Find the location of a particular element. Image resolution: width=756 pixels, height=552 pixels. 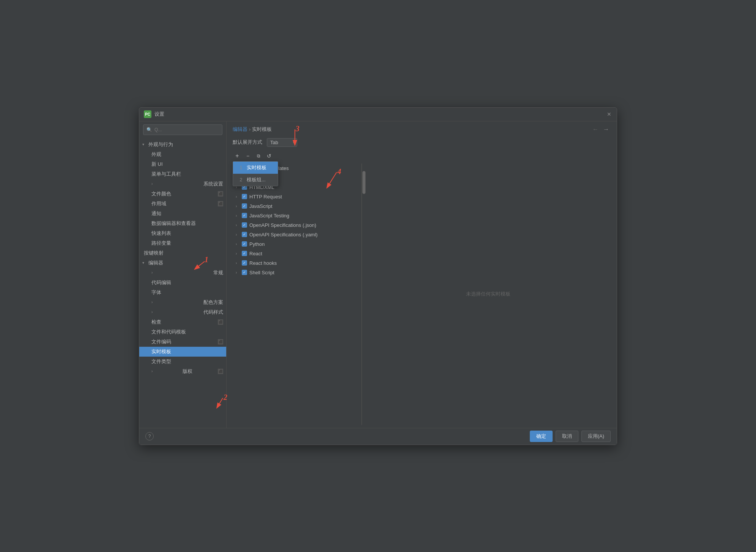

search-box: 🔍 is located at coordinates (183, 130).